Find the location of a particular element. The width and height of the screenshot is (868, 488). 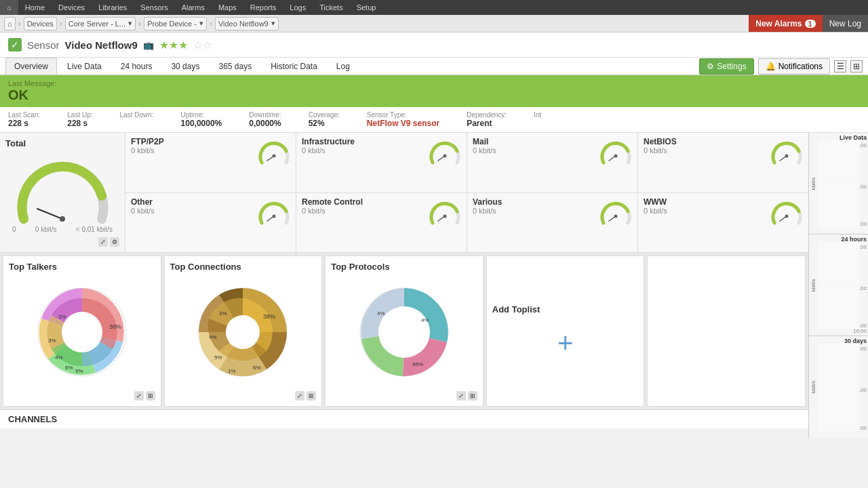

protocol-name-www: WWW is located at coordinates (655, 202).